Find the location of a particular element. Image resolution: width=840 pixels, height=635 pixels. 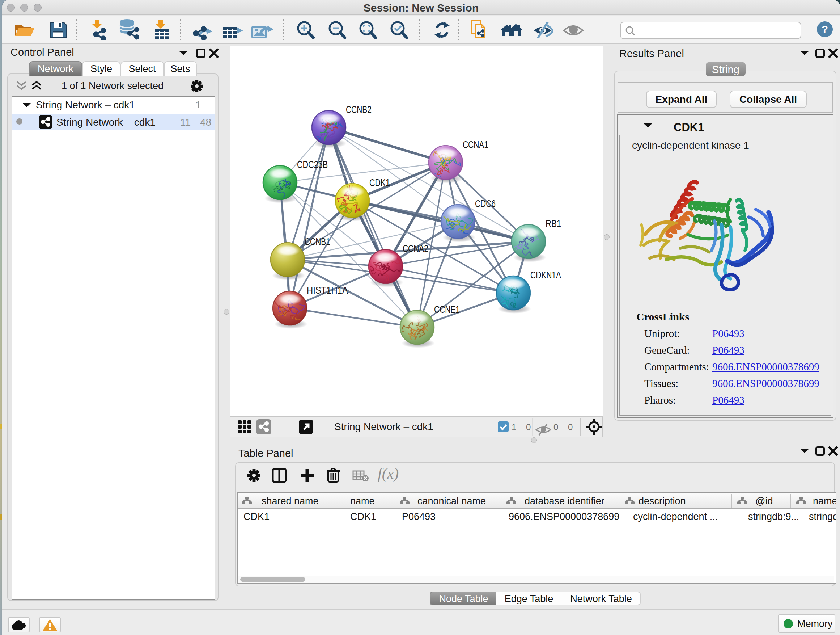

svg-text: CCNA2 is located at coordinates (415, 249).